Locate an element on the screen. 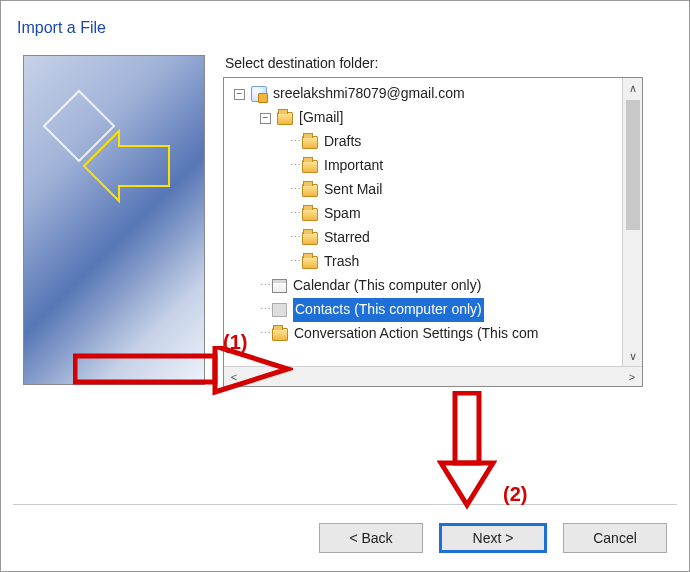 This screenshot has height=572, width=690. tree-label: Calendar (This computer only) is located at coordinates (387, 286).